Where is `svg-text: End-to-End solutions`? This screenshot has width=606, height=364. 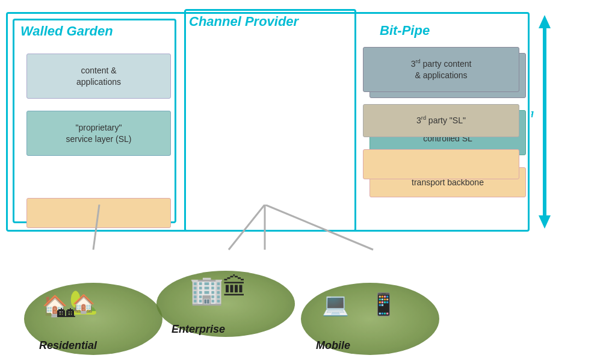
svg-text: End-to-End solutions is located at coordinates (533, 114).